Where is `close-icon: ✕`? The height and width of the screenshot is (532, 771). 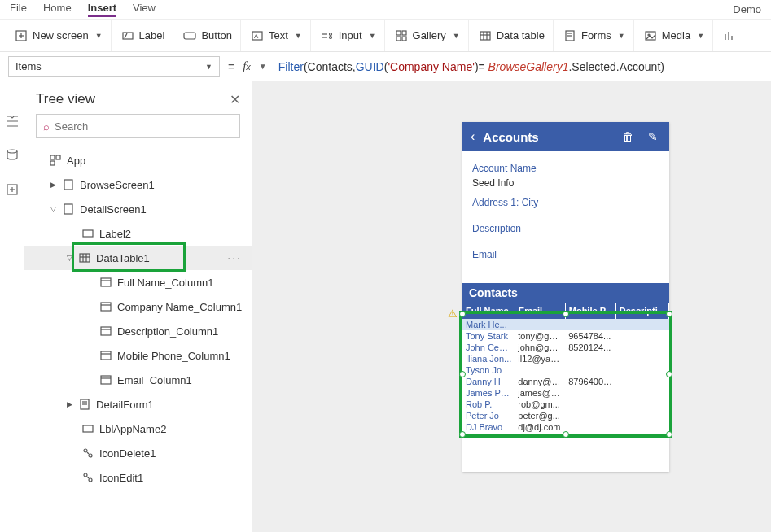 close-icon: ✕ is located at coordinates (234, 99).